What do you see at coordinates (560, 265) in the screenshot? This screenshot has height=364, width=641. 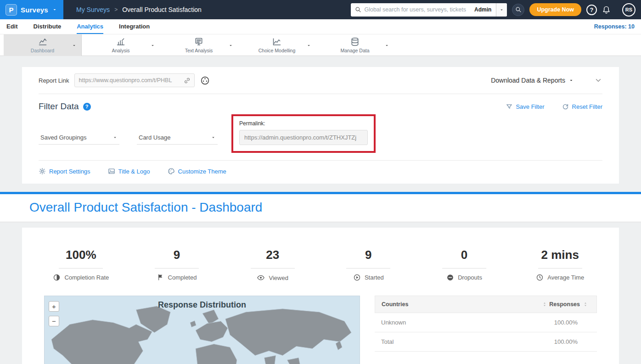 I see `stat-average-time: 2 mins Average Time` at bounding box center [560, 265].